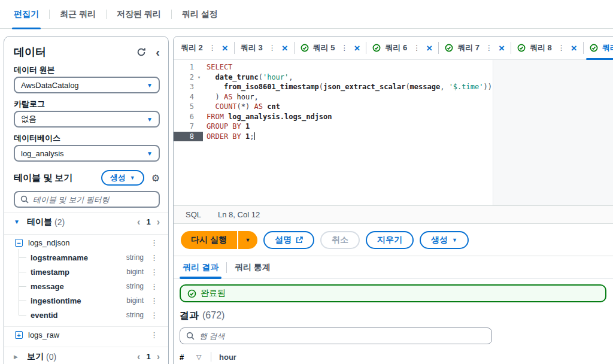 The width and height of the screenshot is (613, 364). I want to click on hour-column-header: hour, so click(227, 357).